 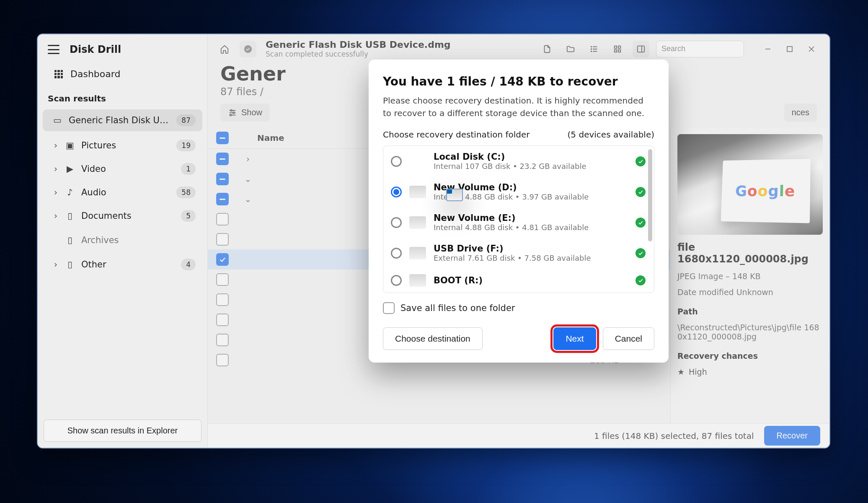 What do you see at coordinates (122, 431) in the screenshot?
I see `show-in-explorer-button: Show scan results in Explorer` at bounding box center [122, 431].